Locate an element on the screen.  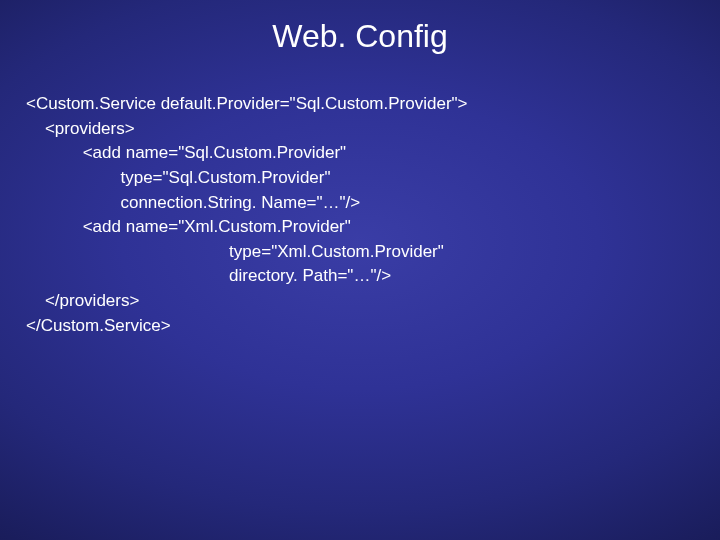
code-line: <add name="Xml.Custom.Provider" is located at coordinates (188, 226).